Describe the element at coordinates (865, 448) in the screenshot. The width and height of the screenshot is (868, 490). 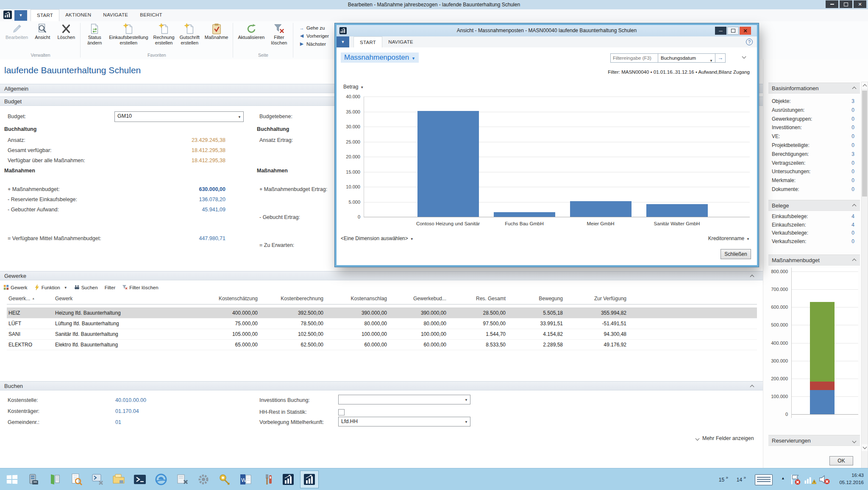
I see `scroll-down-icon` at that location.